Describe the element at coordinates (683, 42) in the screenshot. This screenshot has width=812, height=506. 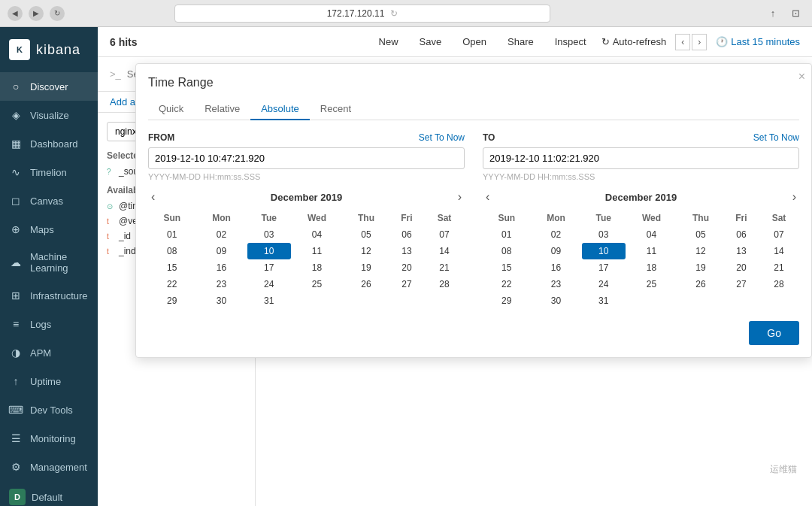
I see `prev-time-button: ‹` at that location.